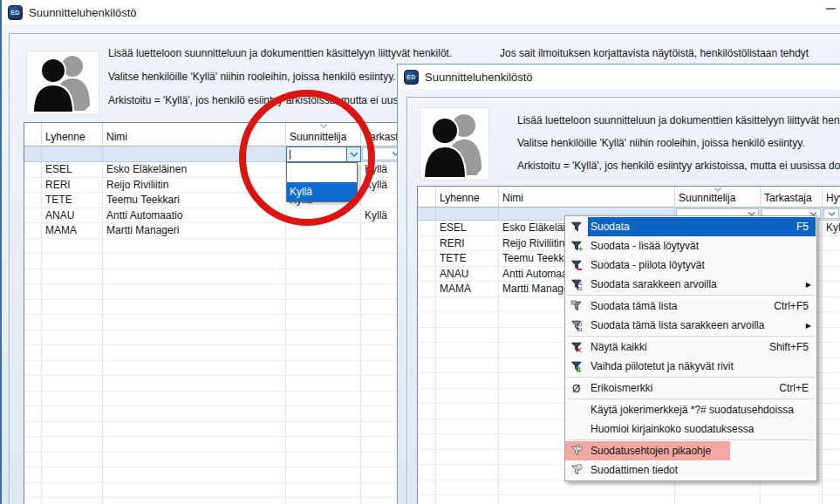 This screenshot has width=840, height=504. Describe the element at coordinates (691, 388) in the screenshot. I see `menu-item-erikoismerkki: ØErikoismerkkiCtrl+E` at that location.